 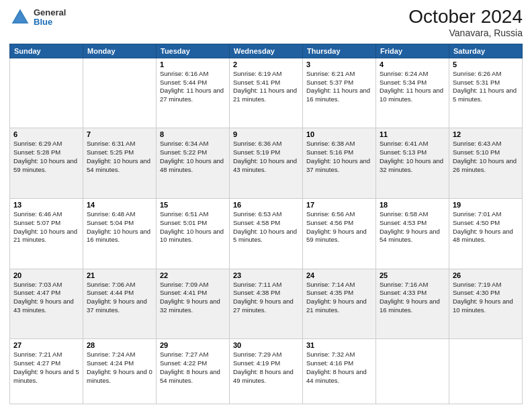 I want to click on day-number: 9, so click(x=266, y=134).